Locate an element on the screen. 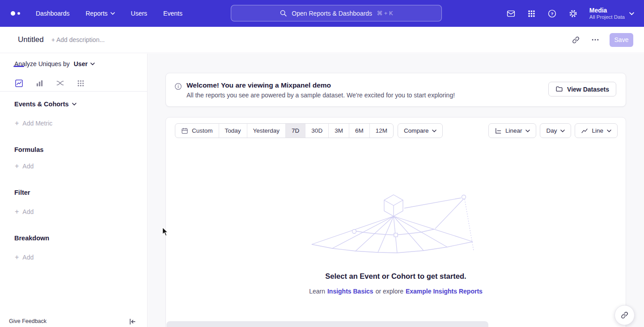  folder-icon is located at coordinates (559, 89).